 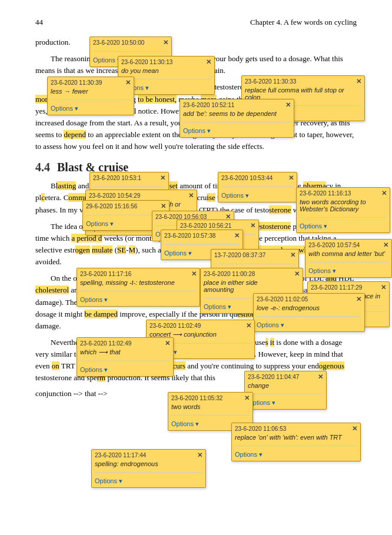 What do you see at coordinates (237, 131) in the screenshot?
I see `annotation-5-options: Options ▾` at bounding box center [237, 131].